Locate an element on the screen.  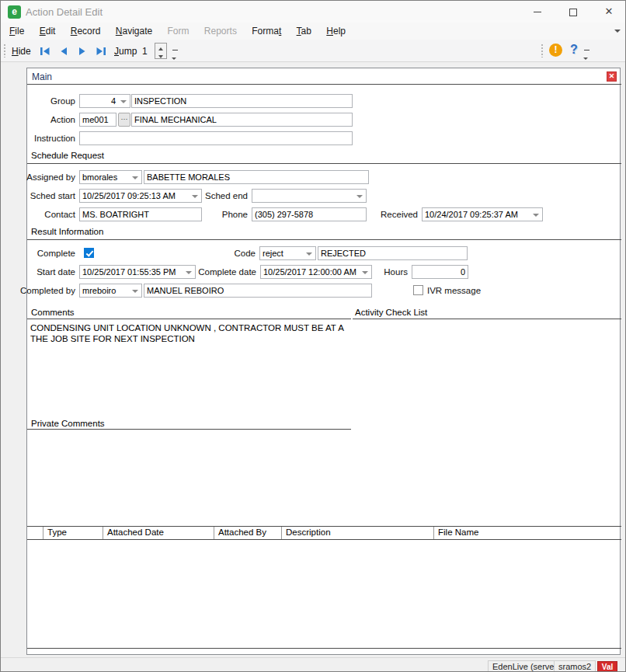
status-server: EdenLive (server) is located at coordinates (527, 667).